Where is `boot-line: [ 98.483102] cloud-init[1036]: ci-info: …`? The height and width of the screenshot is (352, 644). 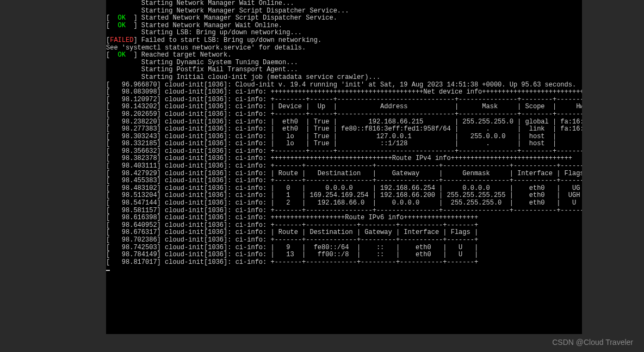 boot-line: [ 98.483102] cloud-init[1036]: ci-info: … is located at coordinates (344, 188).